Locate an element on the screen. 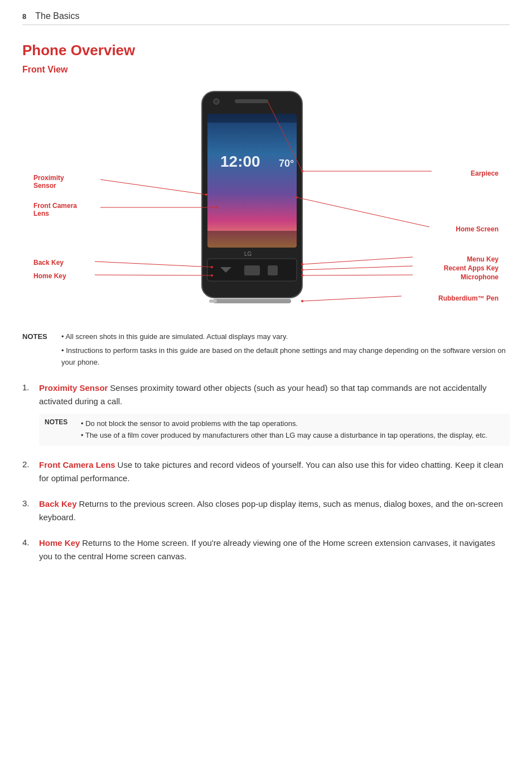 Image resolution: width=532 pixels, height=765 pixels. notes-label: NOTES is located at coordinates (39, 336).